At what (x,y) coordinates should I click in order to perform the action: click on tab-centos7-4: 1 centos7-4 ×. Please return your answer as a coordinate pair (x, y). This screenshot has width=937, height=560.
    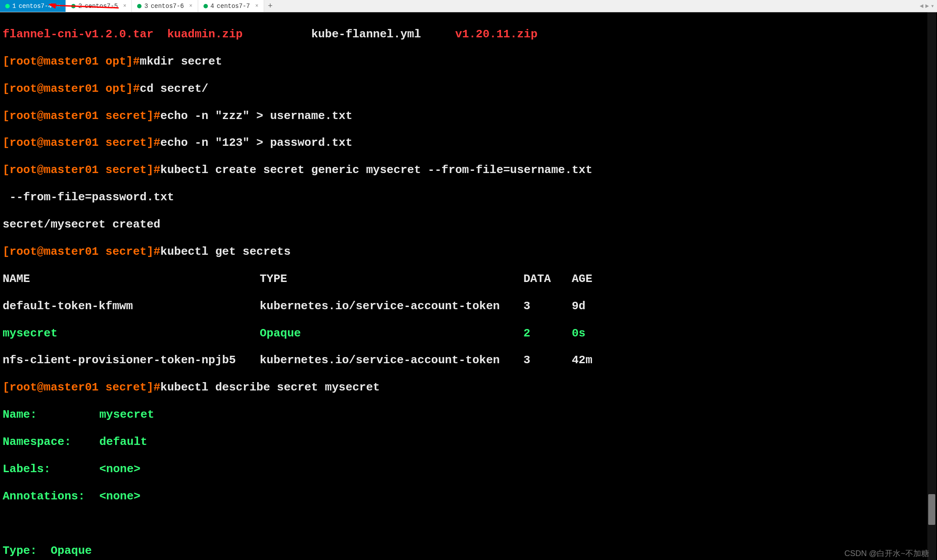
    Looking at the image, I should click on (33, 6).